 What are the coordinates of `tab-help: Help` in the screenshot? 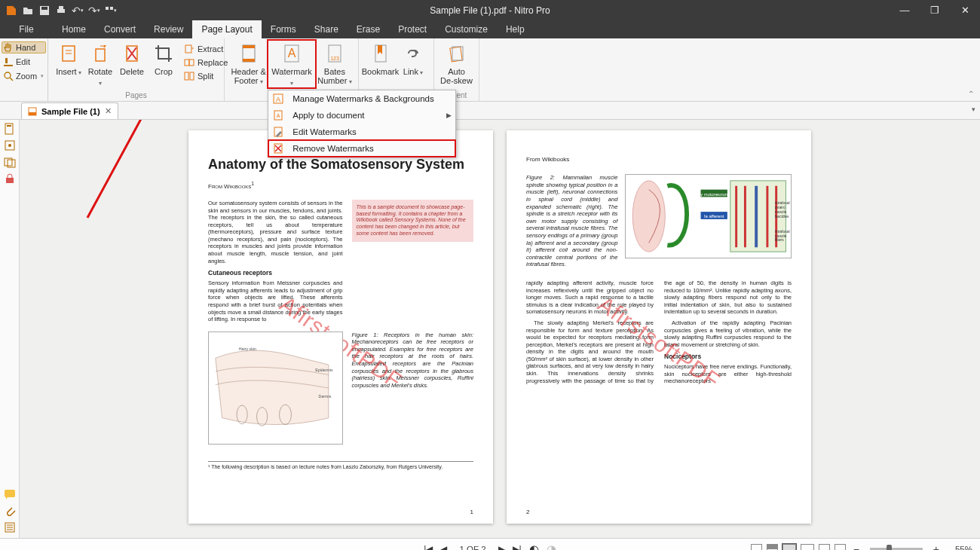 It's located at (516, 29).